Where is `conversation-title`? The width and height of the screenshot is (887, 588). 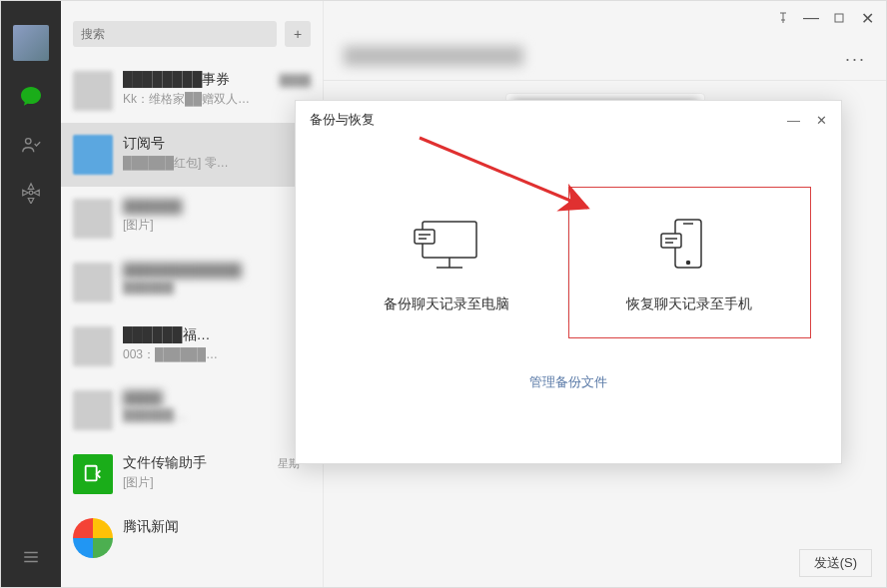
conversation-title is located at coordinates (434, 56).